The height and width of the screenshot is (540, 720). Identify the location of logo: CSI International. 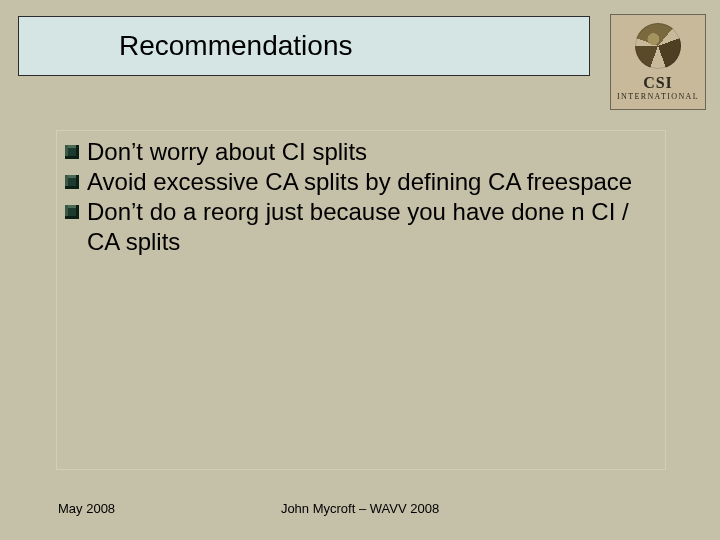
(658, 62).